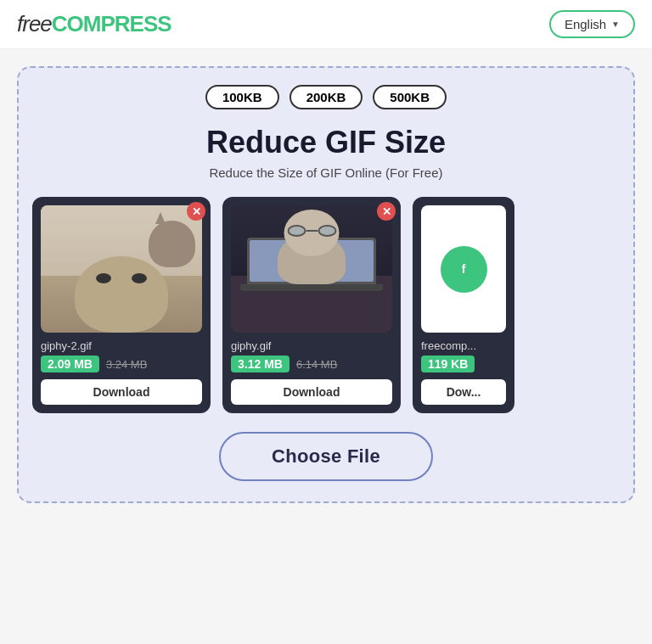 The image size is (652, 644). I want to click on download-button-3: Dow..., so click(464, 392).